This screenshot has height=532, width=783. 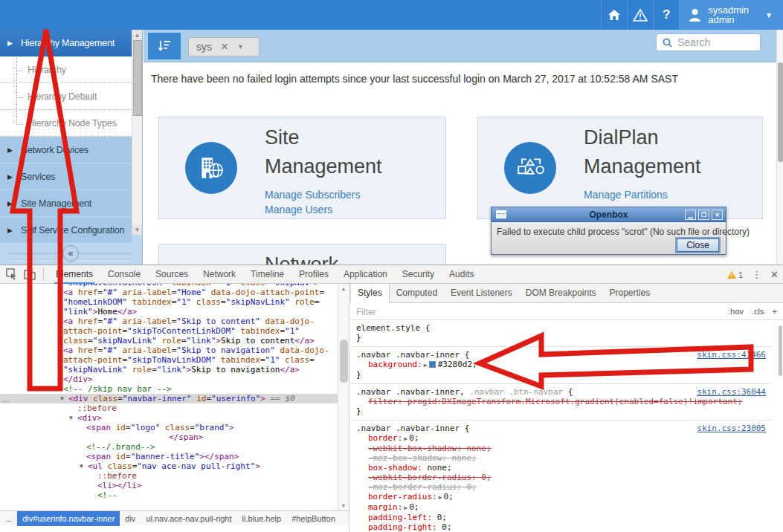 What do you see at coordinates (769, 15) in the screenshot?
I see `user-caret-icon: ▼` at bounding box center [769, 15].